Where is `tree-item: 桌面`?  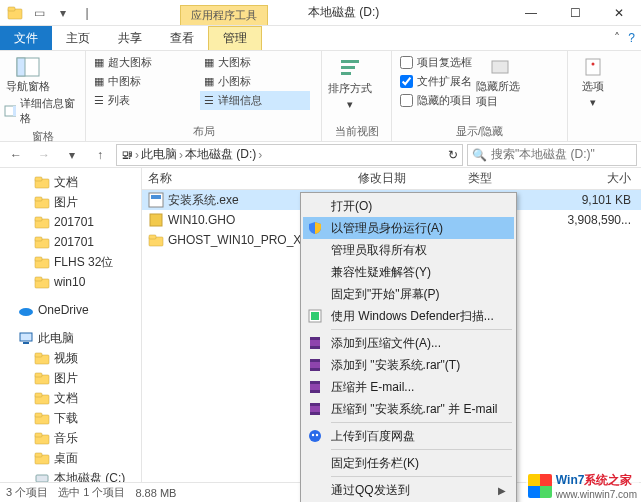 tree-item: 桌面 is located at coordinates (70, 458).